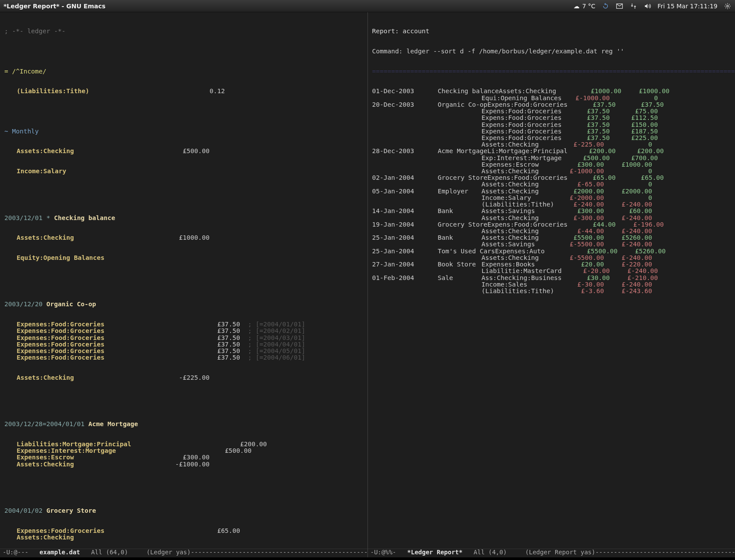 This screenshot has width=735, height=560. What do you see at coordinates (519, 264) in the screenshot?
I see `report-account: Expenses:Books` at bounding box center [519, 264].